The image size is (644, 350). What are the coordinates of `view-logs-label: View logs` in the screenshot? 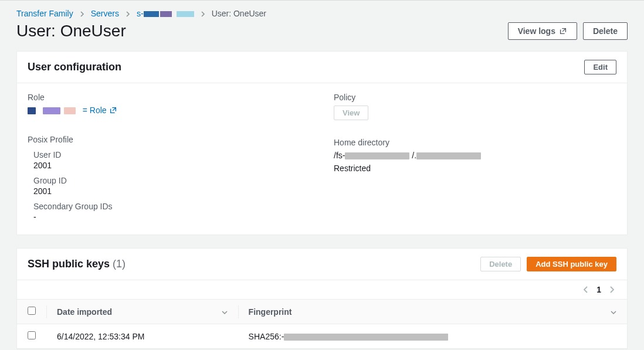 It's located at (537, 31).